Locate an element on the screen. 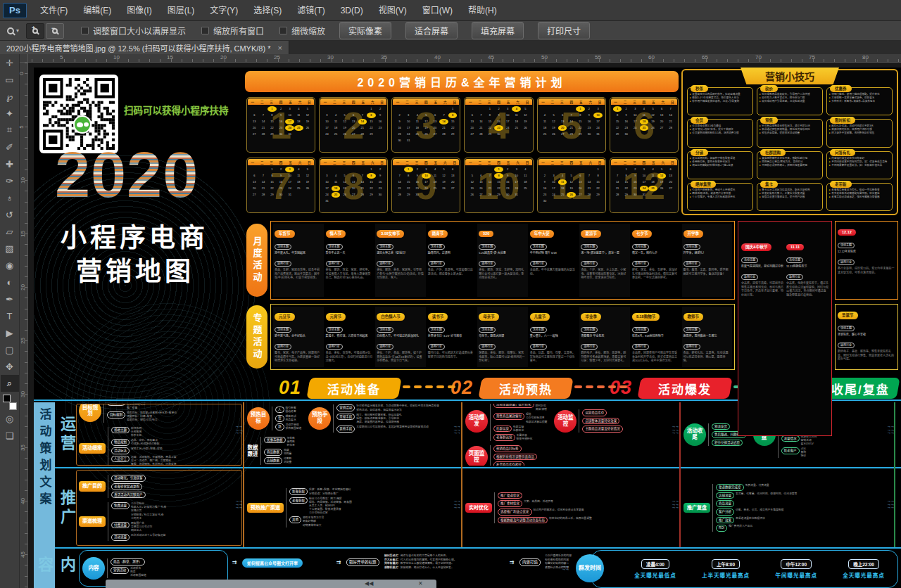  healing-brush-tool-icon: ✚ is located at coordinates (10, 164).